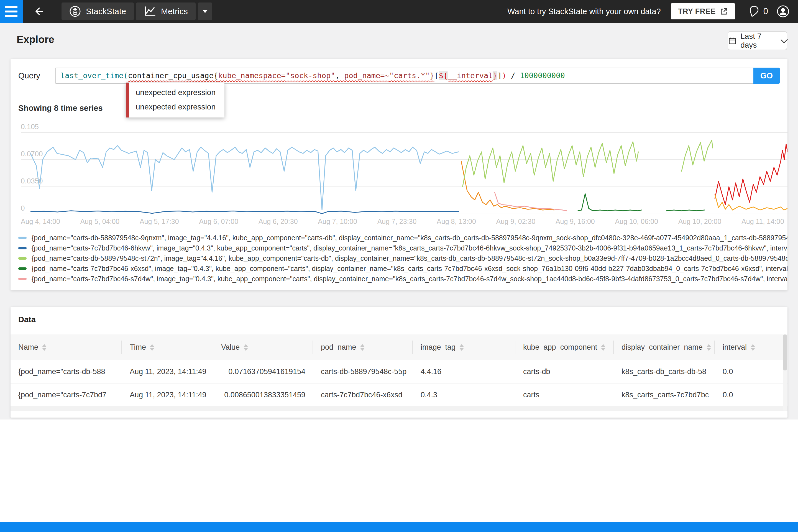 The image size is (798, 532). Describe the element at coordinates (166, 12) in the screenshot. I see `metrics-tab: Metrics` at that location.